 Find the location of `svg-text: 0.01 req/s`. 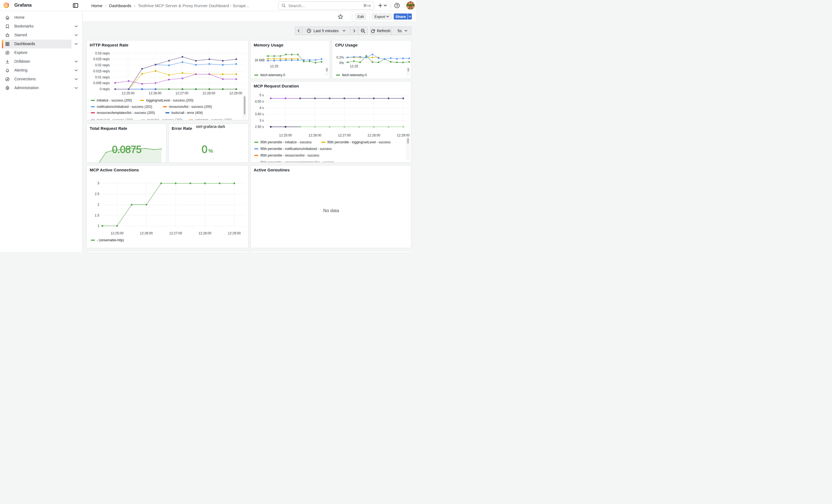

svg-text: 0.01 req/s is located at coordinates (103, 77).